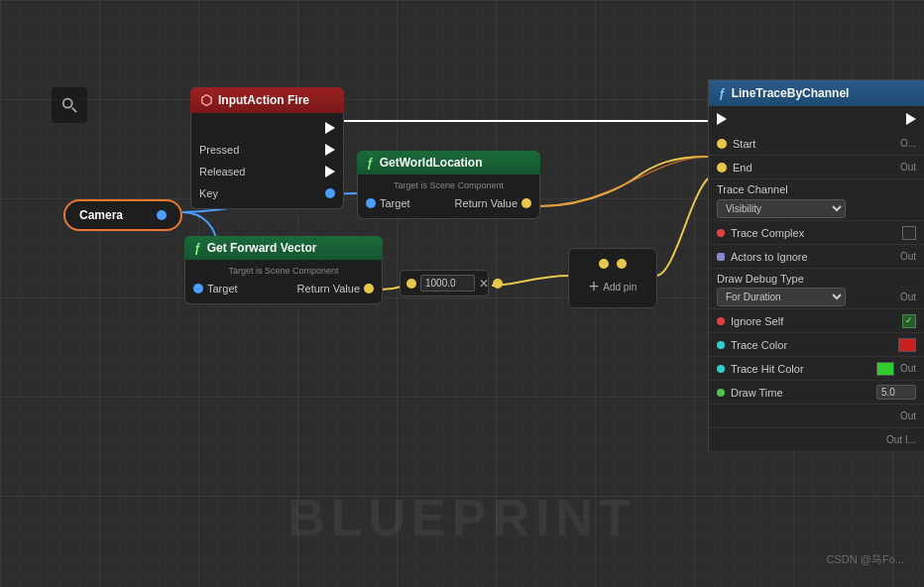 Image resolution: width=924 pixels, height=587 pixels. I want to click on panel-linetrace-header: ƒ LineTraceByChannel, so click(817, 93).